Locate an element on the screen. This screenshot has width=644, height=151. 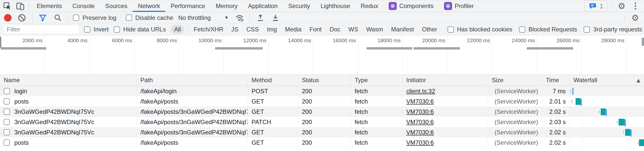
has-blocked-cookies-checkbox: Has blocked cookies is located at coordinates (480, 29).